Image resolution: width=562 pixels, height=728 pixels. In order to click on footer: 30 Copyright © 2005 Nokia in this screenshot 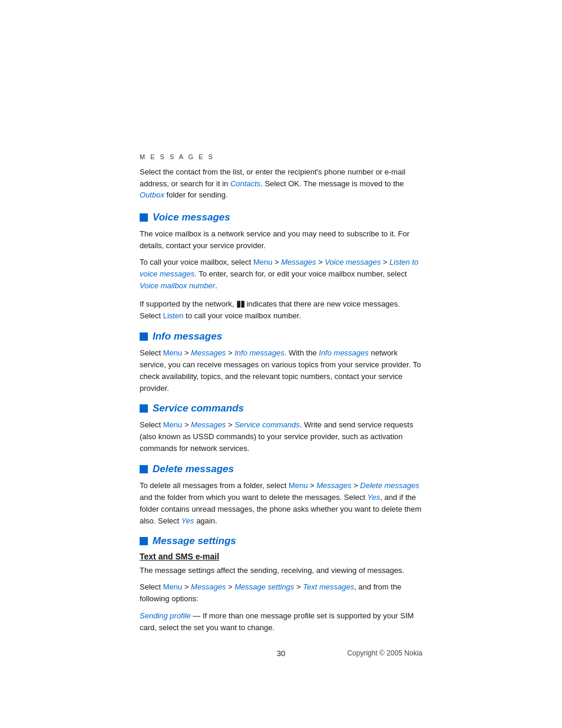, I will do `click(281, 653)`.